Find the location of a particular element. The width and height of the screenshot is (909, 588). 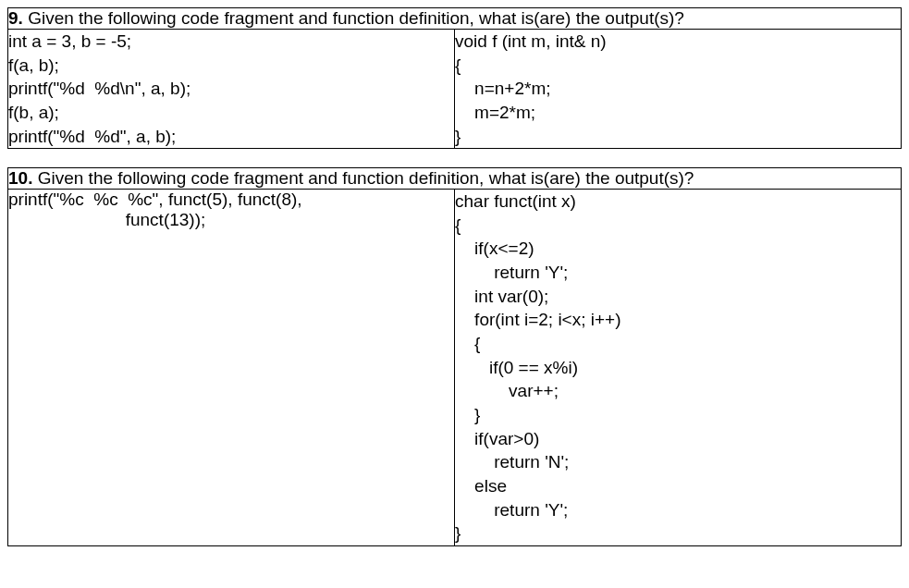

q10-header: 10. Given the following code fragment an… is located at coordinates (455, 179).